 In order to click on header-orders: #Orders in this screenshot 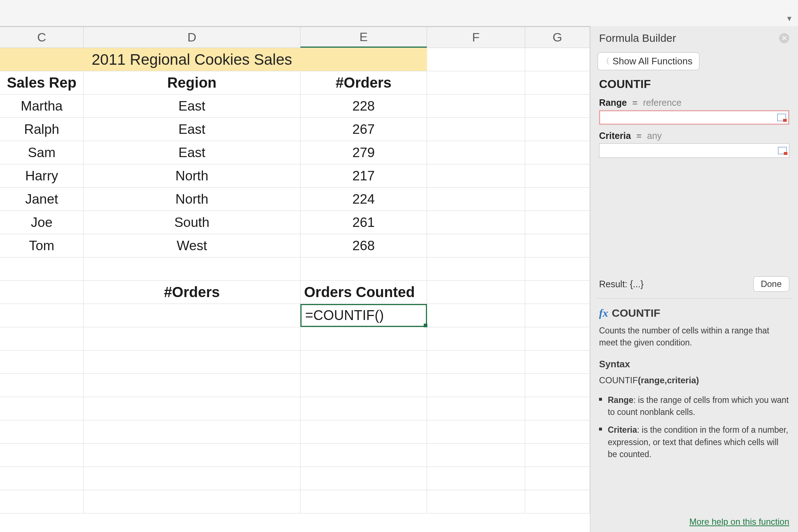, I will do `click(364, 83)`.